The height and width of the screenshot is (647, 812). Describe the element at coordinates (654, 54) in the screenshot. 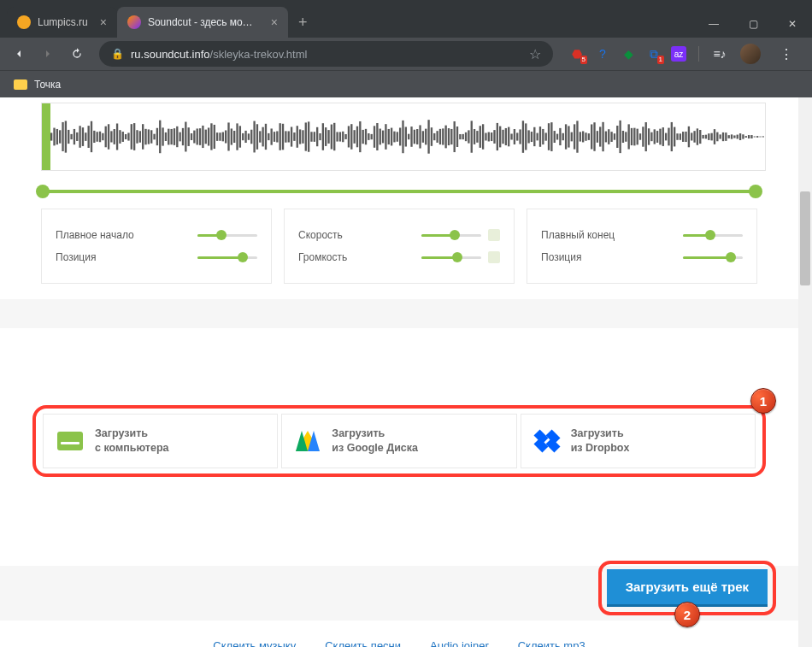

I see `extension-cube-icon: ⧉1` at that location.